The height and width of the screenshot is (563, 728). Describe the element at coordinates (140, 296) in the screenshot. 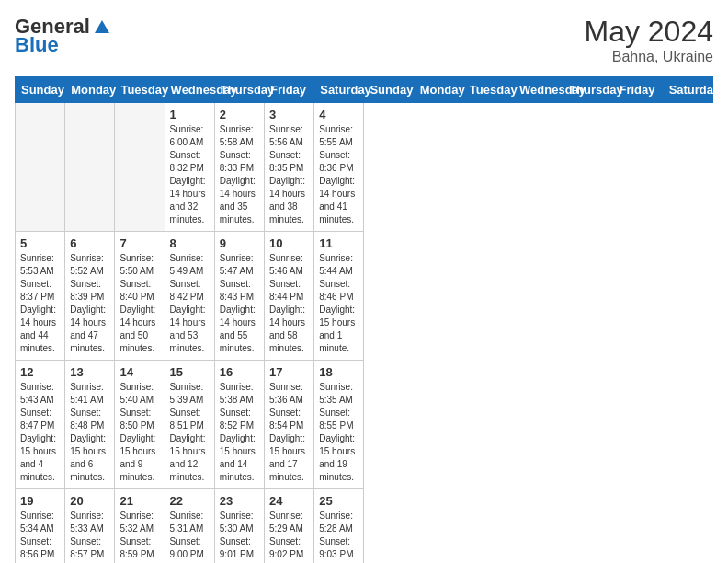

I see `calendar-cell: 7Sunrise: 5:50 AMSunset: 8:40 PMDaylight…` at that location.